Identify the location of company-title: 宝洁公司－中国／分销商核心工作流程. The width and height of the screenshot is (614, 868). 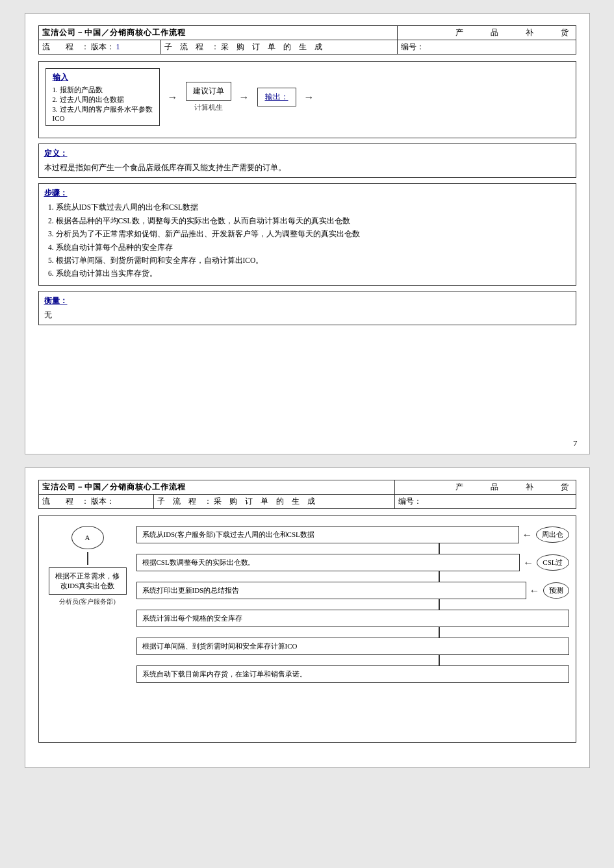
(218, 33).